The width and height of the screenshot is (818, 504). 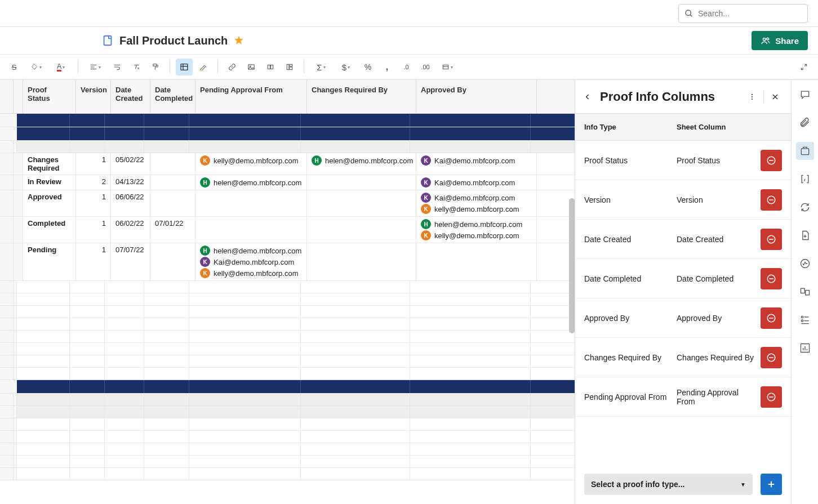 I want to click on percent-button: %, so click(x=368, y=67).